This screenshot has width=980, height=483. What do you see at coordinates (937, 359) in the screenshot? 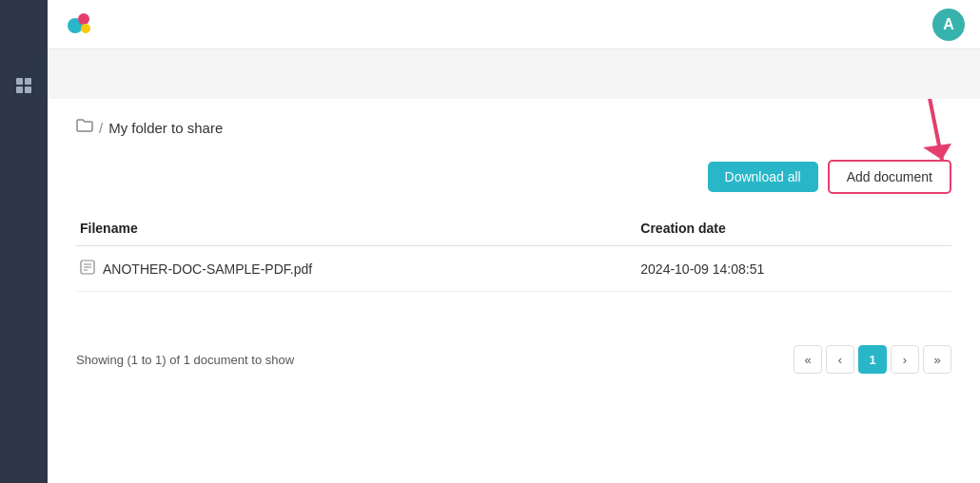
I see `pagination-last: »` at bounding box center [937, 359].